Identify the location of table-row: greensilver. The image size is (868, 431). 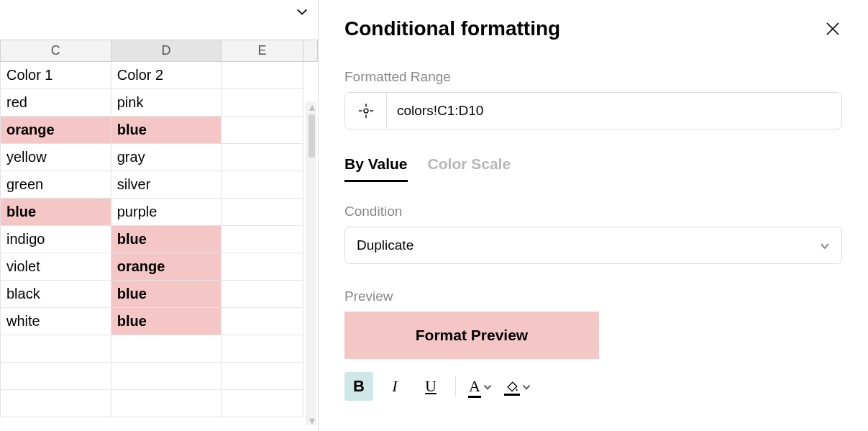
(160, 185).